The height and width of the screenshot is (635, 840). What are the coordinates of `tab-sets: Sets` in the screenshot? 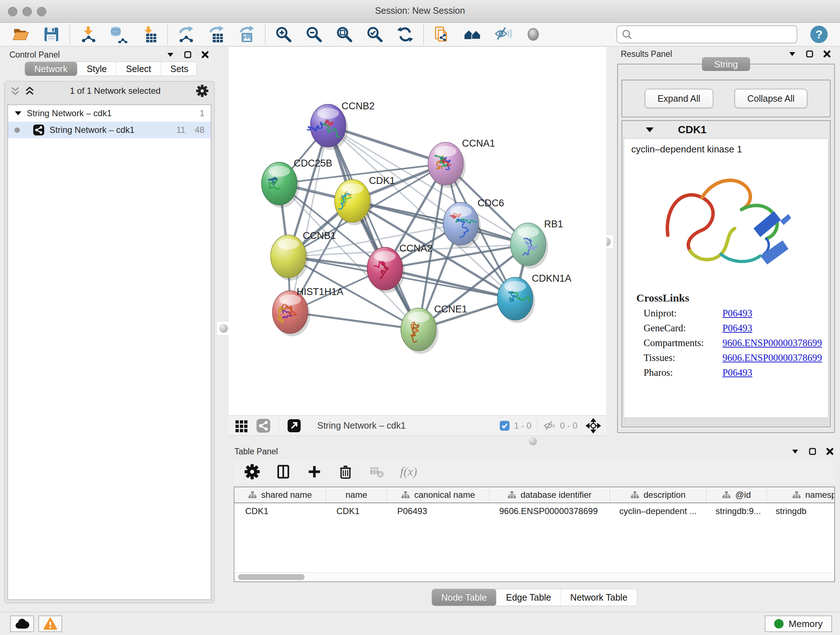 It's located at (179, 69).